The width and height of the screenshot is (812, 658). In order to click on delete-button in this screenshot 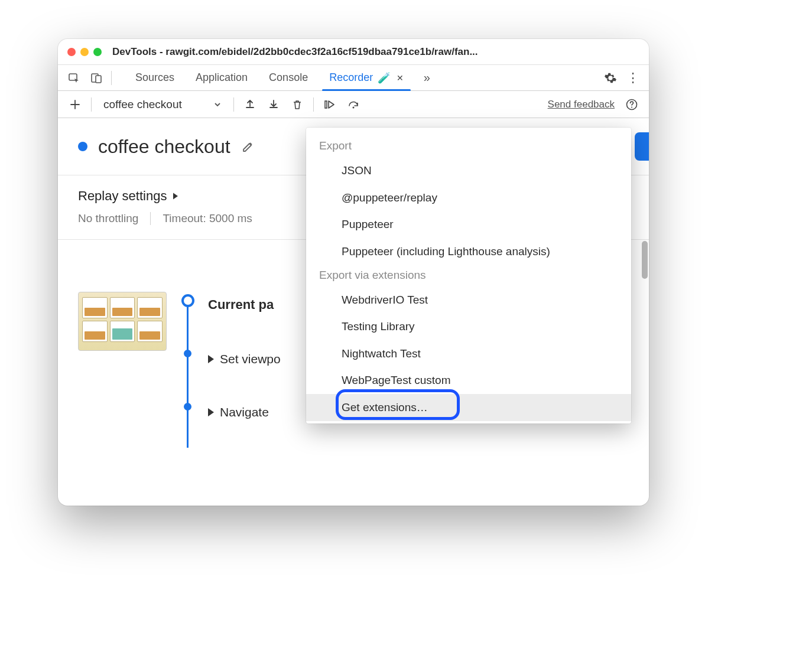, I will do `click(297, 105)`.